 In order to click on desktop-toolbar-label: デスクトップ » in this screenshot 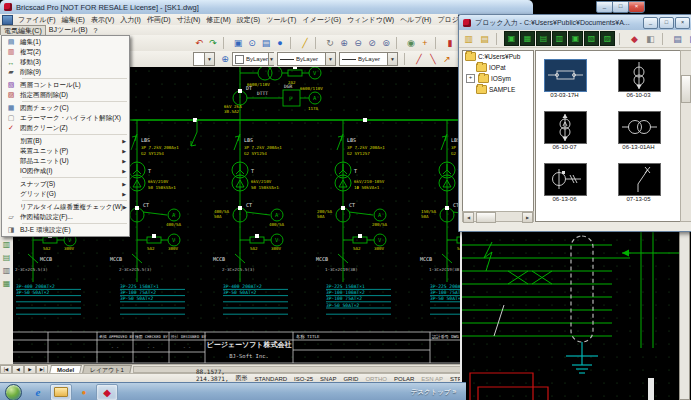, I will do `click(434, 392)`.